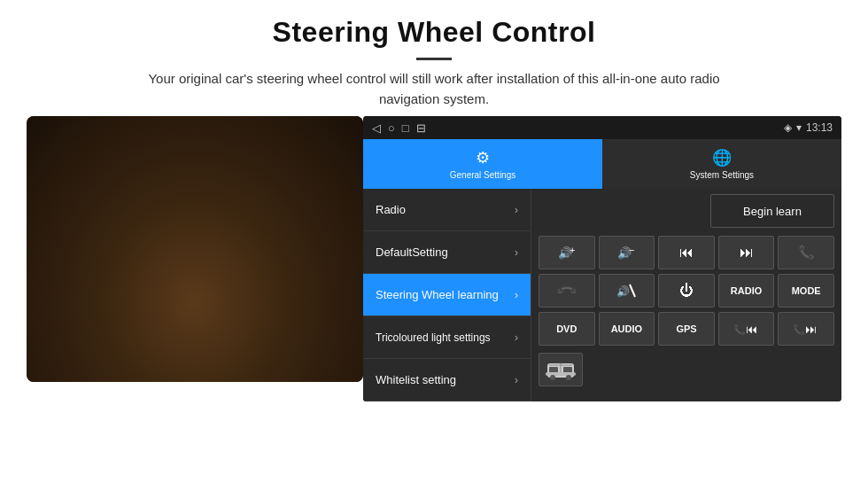  Describe the element at coordinates (406, 128) in the screenshot. I see `recents-icon: □` at that location.